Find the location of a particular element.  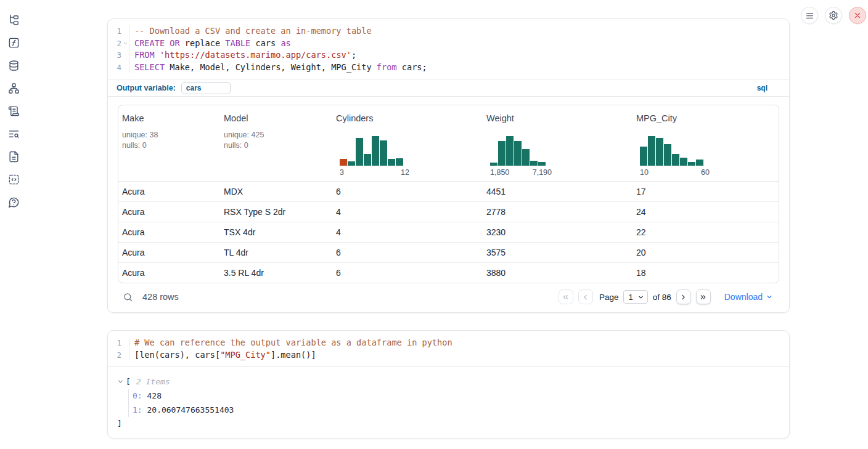

table-cell: RSX Type S 2dr is located at coordinates (276, 212).